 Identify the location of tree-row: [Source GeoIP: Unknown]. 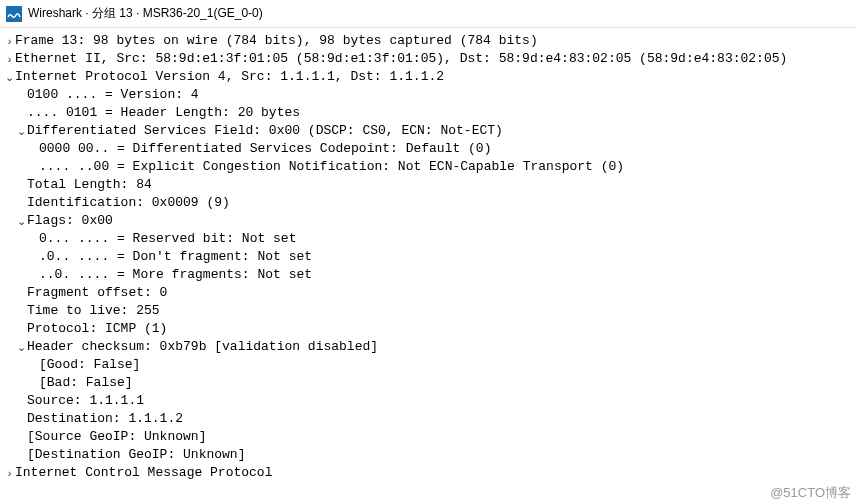
(428, 437).